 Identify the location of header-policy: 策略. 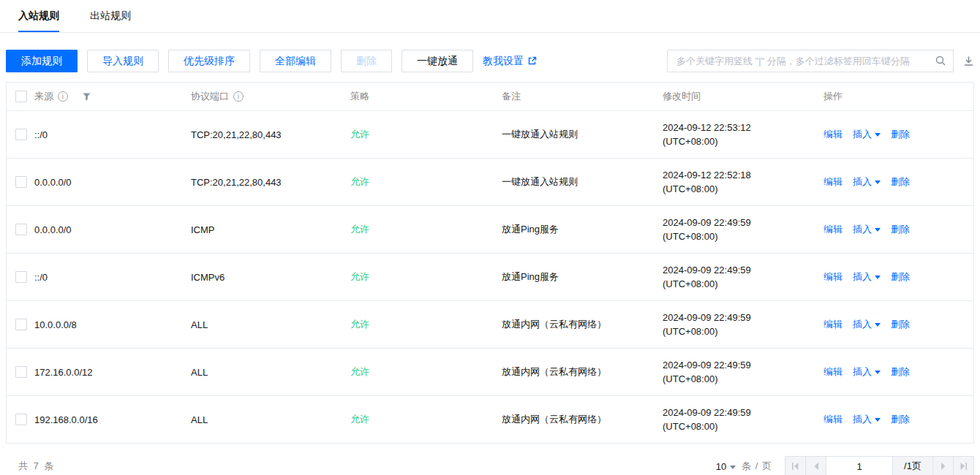
(360, 96).